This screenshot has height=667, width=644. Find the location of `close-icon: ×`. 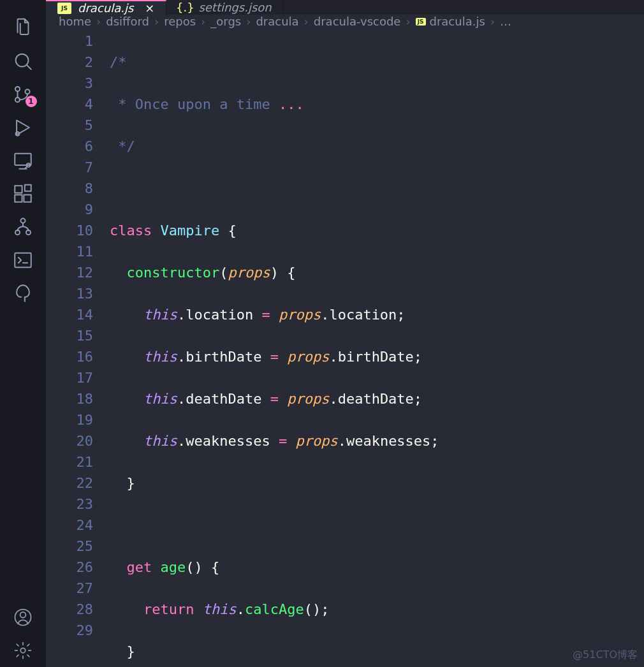

close-icon: × is located at coordinates (149, 8).